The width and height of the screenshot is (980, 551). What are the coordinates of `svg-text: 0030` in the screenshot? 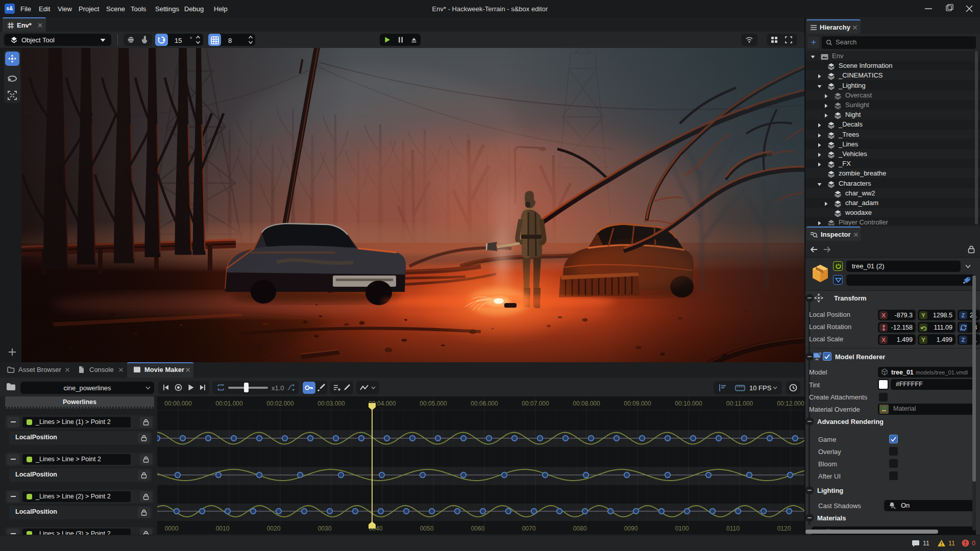 It's located at (325, 529).